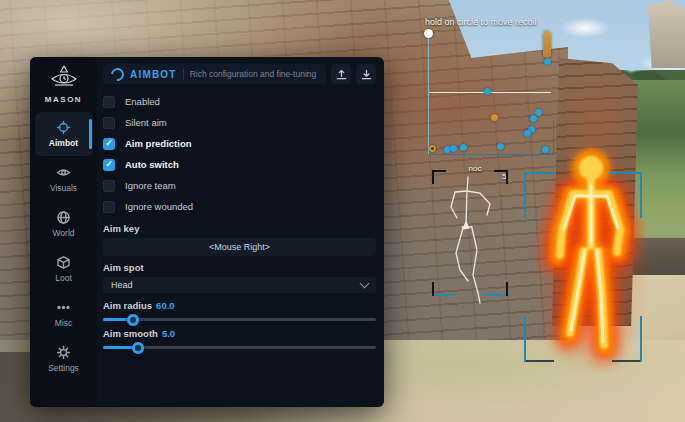  What do you see at coordinates (64, 84) in the screenshot?
I see `logo: MASON` at bounding box center [64, 84].